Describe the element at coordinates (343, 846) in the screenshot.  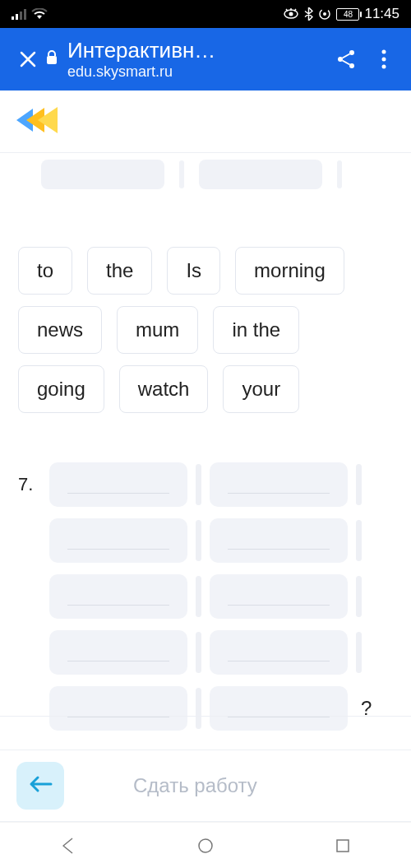
I see `nav-recent-icon` at that location.